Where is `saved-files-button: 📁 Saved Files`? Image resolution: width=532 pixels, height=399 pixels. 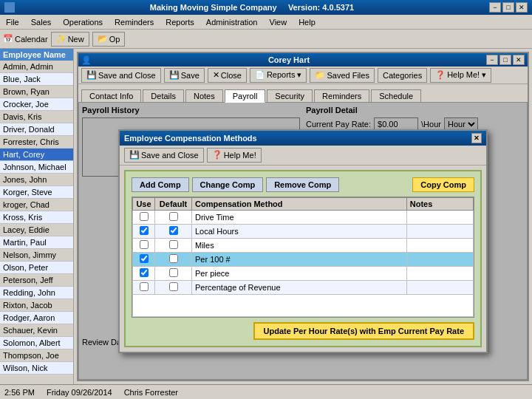 saved-files-button: 📁 Saved Files is located at coordinates (341, 75).